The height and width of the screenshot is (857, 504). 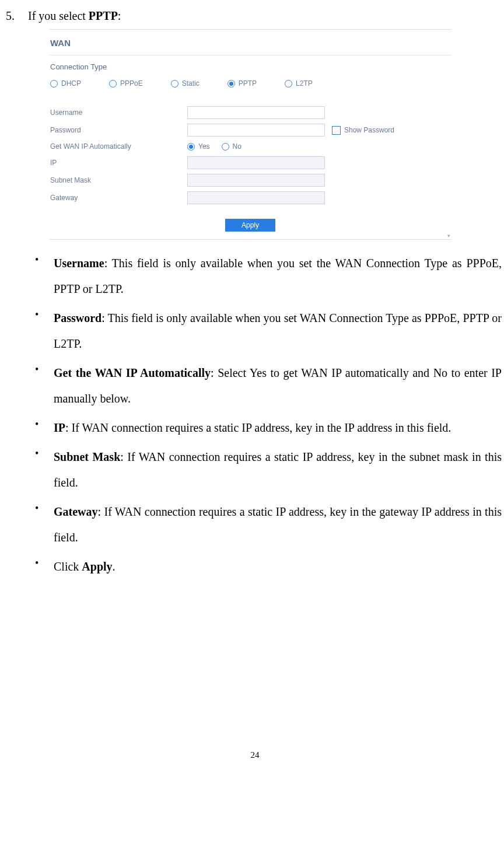 What do you see at coordinates (270, 331) in the screenshot?
I see `list-item: Password: This field is only available w…` at bounding box center [270, 331].